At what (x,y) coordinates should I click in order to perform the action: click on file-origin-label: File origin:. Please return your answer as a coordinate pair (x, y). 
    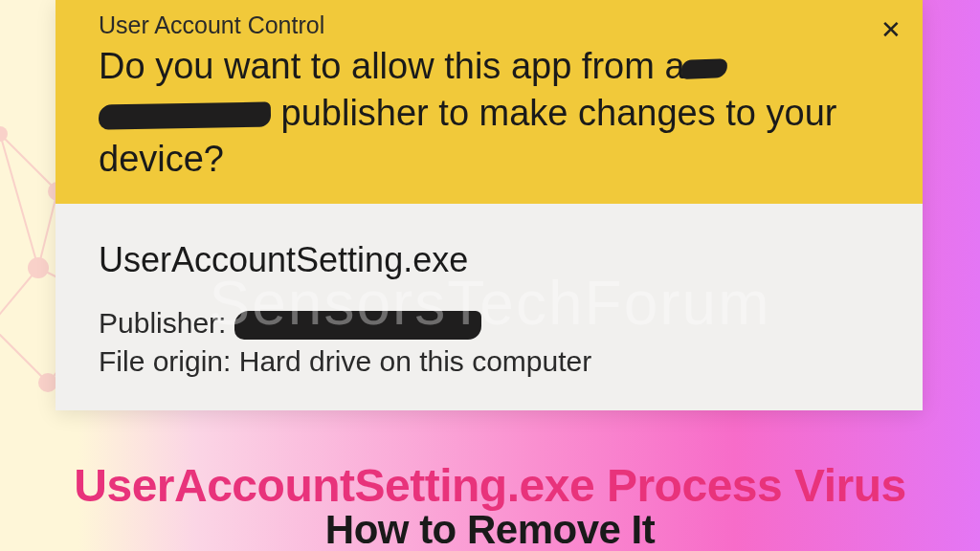
    Looking at the image, I should click on (165, 362).